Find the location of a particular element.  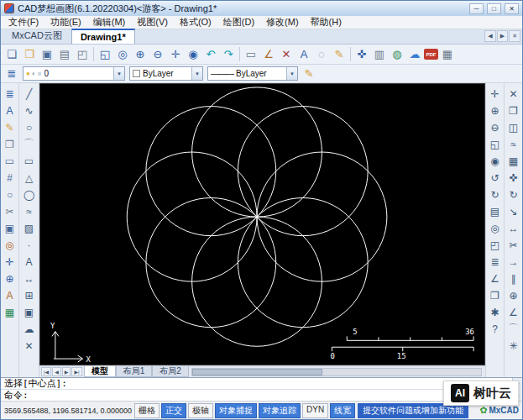

doc-tab-scroll-right: ▶ is located at coordinates (502, 36).